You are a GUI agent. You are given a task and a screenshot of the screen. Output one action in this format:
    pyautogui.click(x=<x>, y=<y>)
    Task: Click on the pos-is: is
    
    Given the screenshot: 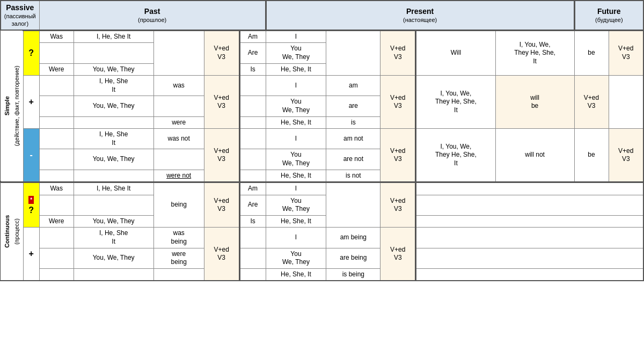 What is the action you would take?
    pyautogui.click(x=353, y=122)
    